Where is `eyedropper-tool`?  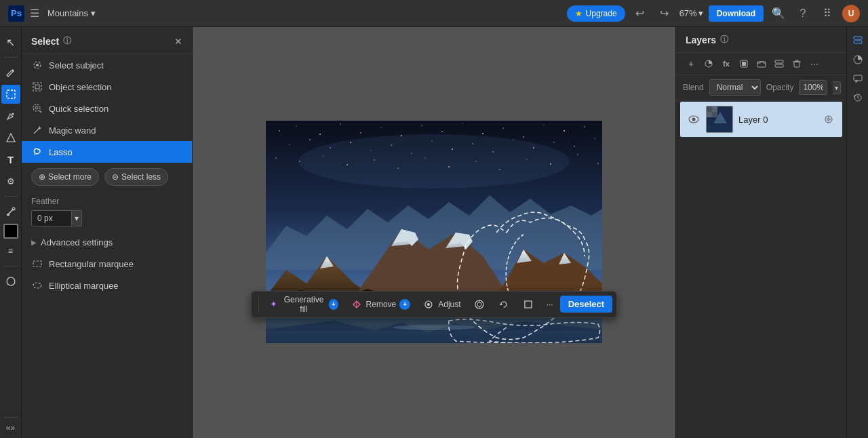
eyedropper-tool is located at coordinates (11, 212).